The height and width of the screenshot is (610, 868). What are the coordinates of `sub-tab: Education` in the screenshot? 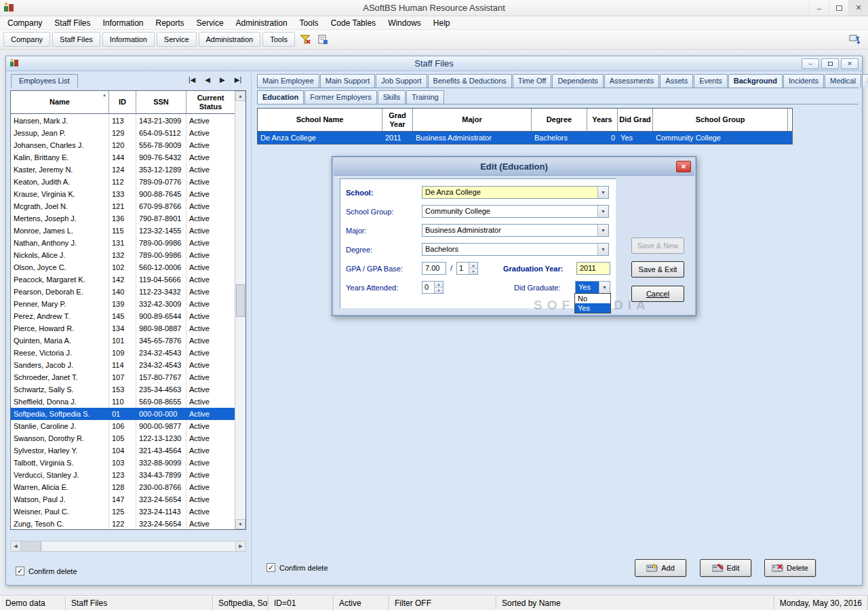 It's located at (281, 97).